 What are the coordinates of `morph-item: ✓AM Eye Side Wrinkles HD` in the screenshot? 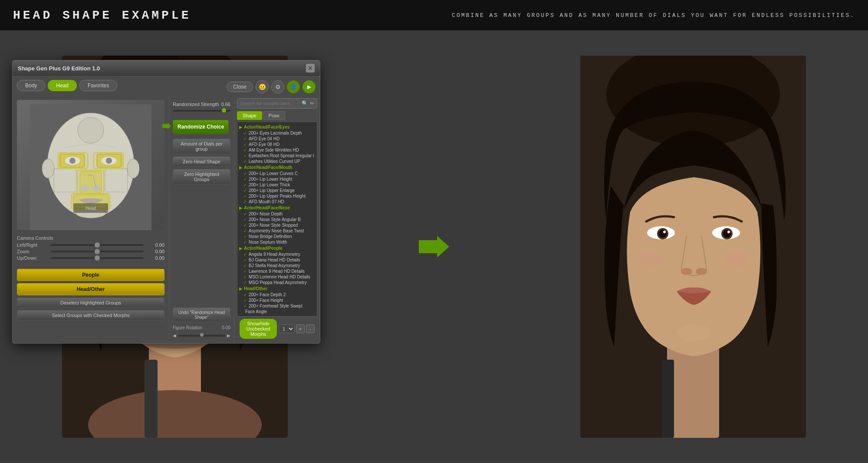 It's located at (277, 150).